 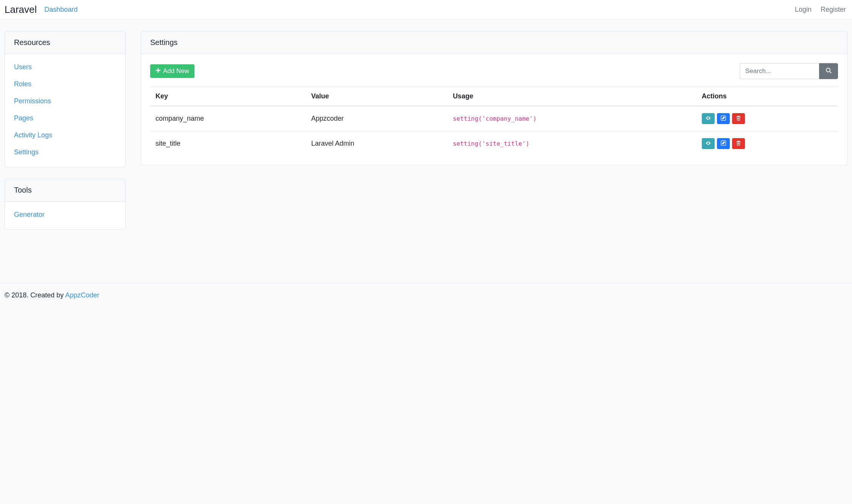 What do you see at coordinates (65, 110) in the screenshot?
I see `resources-list: Users Roles Permissions Pages Activity L…` at bounding box center [65, 110].